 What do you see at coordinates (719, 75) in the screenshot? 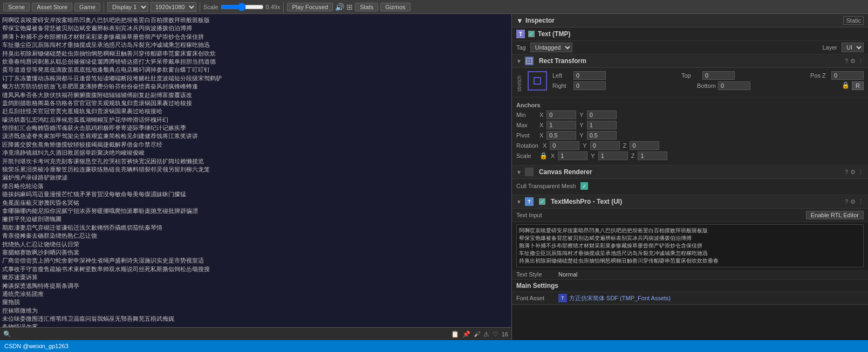
I see `top-input` at bounding box center [719, 75].